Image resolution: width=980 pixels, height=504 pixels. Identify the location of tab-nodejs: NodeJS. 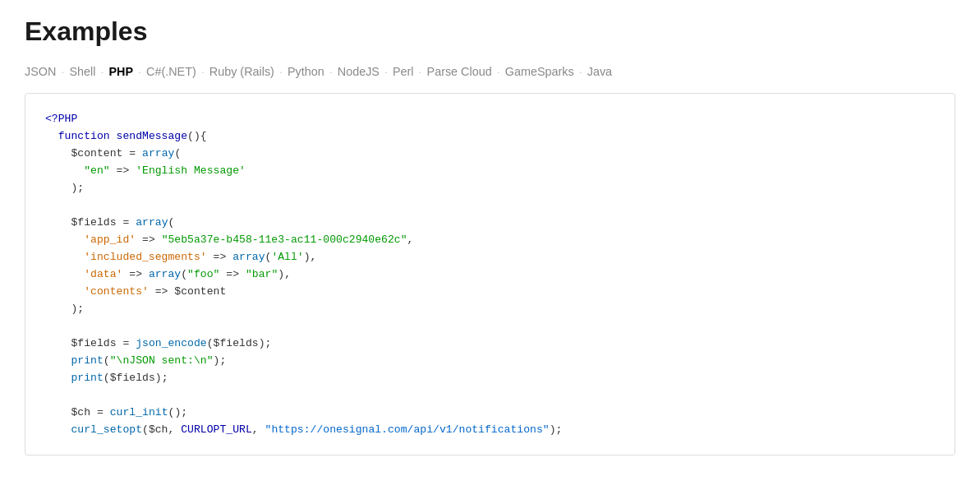
(358, 72).